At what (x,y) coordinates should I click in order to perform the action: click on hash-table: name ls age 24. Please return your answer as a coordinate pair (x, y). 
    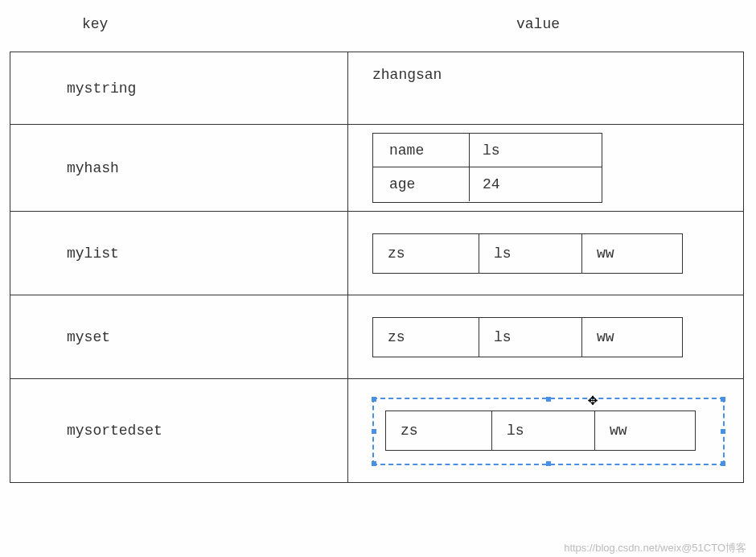
    Looking at the image, I should click on (487, 167).